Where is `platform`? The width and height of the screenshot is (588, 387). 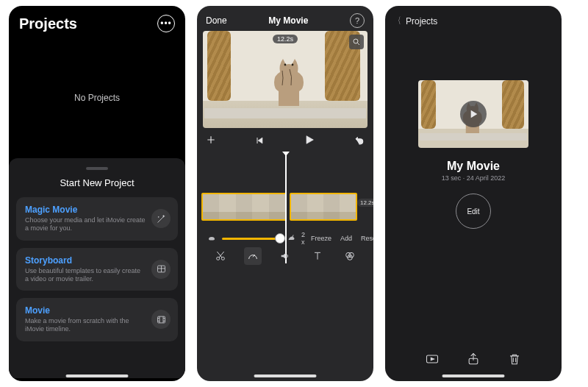 platform is located at coordinates (285, 113).